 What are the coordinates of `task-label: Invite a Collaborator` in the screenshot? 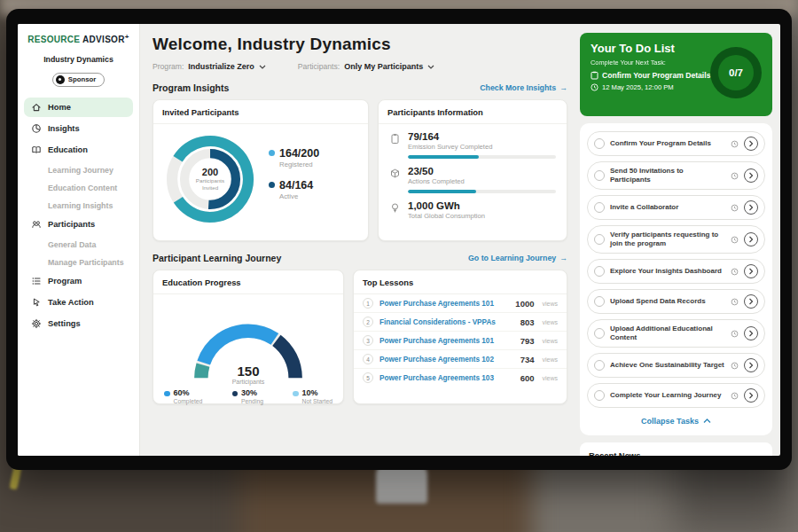 It's located at (668, 207).